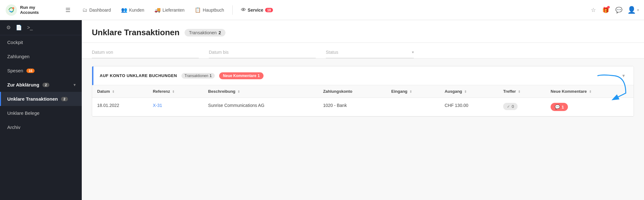 The image size is (644, 200). What do you see at coordinates (197, 76) in the screenshot?
I see `card-transactions-label: Transaktionen` at bounding box center [197, 76].